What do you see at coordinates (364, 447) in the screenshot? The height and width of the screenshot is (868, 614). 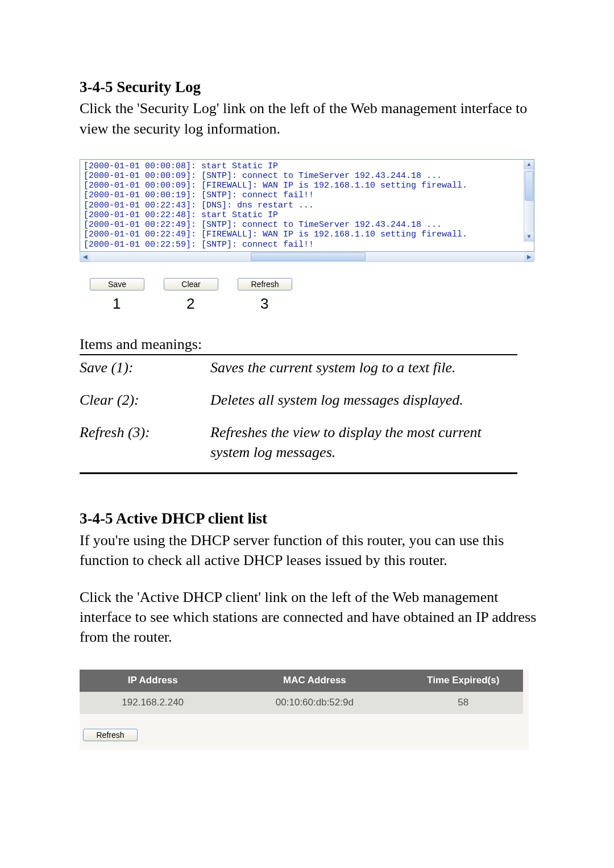 I see `item-desc: Refreshes the view to display the most c…` at bounding box center [364, 447].